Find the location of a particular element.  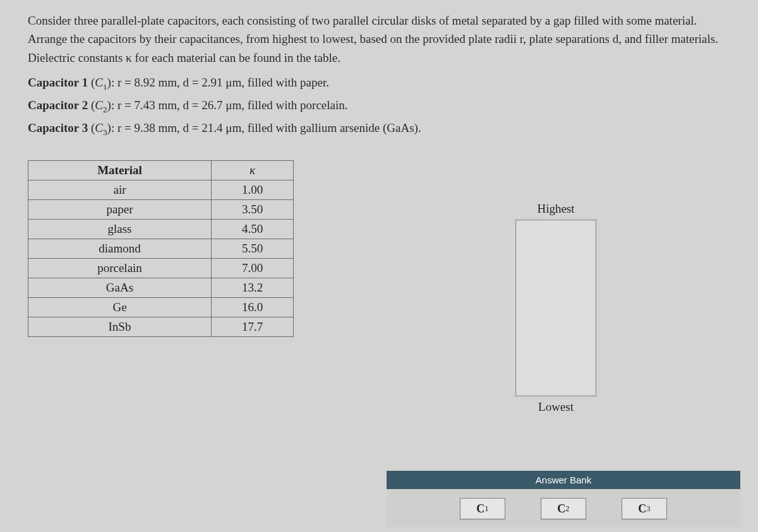

chip-sub: 1 is located at coordinates (486, 509).